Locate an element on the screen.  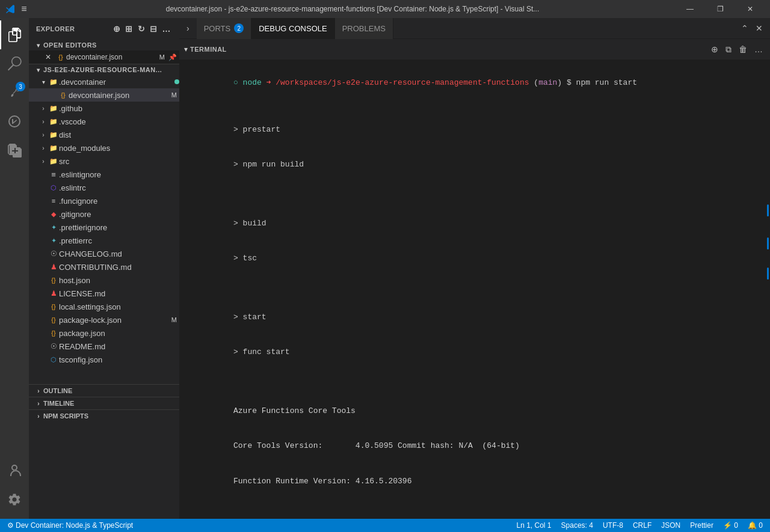
vscode-folder-icon: 📁 is located at coordinates (54, 121).